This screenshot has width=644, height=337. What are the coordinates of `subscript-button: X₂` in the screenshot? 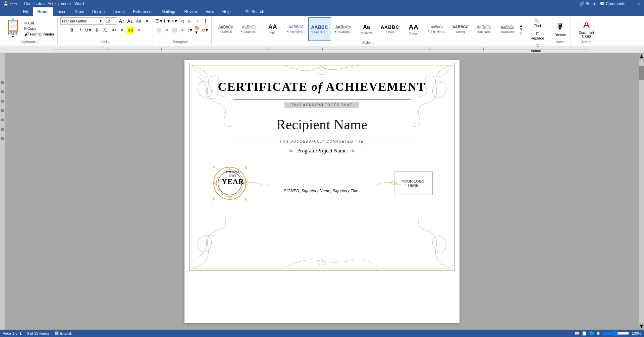 It's located at (105, 30).